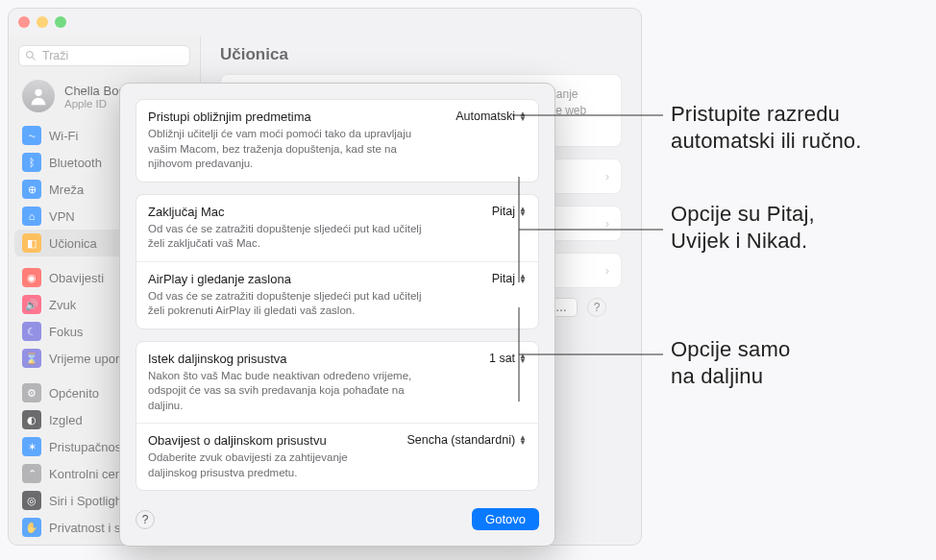 Image resolution: width=936 pixels, height=560 pixels. Describe the element at coordinates (32, 331) in the screenshot. I see `sidebar-icon: ☾` at that location.